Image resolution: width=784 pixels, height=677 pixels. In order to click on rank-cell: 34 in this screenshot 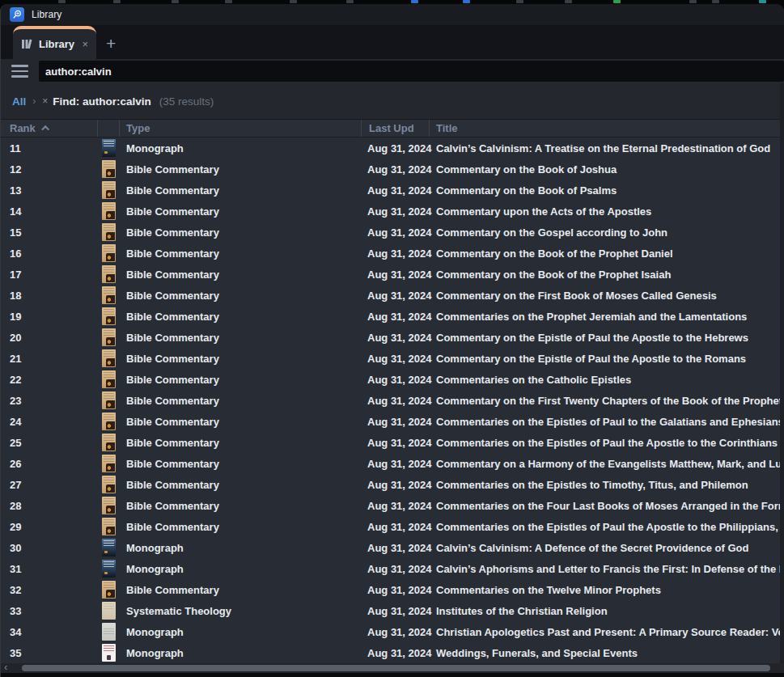, I will do `click(49, 633)`.